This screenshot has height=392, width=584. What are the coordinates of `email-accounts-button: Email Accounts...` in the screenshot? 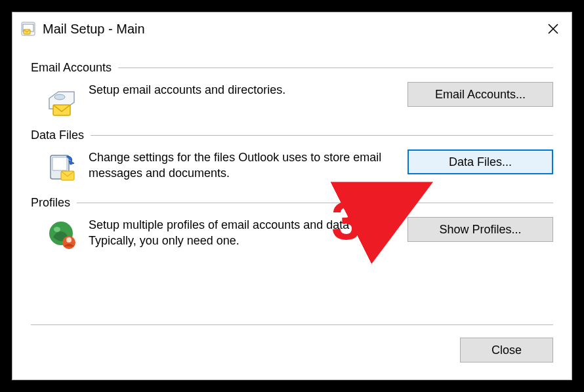 It's located at (480, 94).